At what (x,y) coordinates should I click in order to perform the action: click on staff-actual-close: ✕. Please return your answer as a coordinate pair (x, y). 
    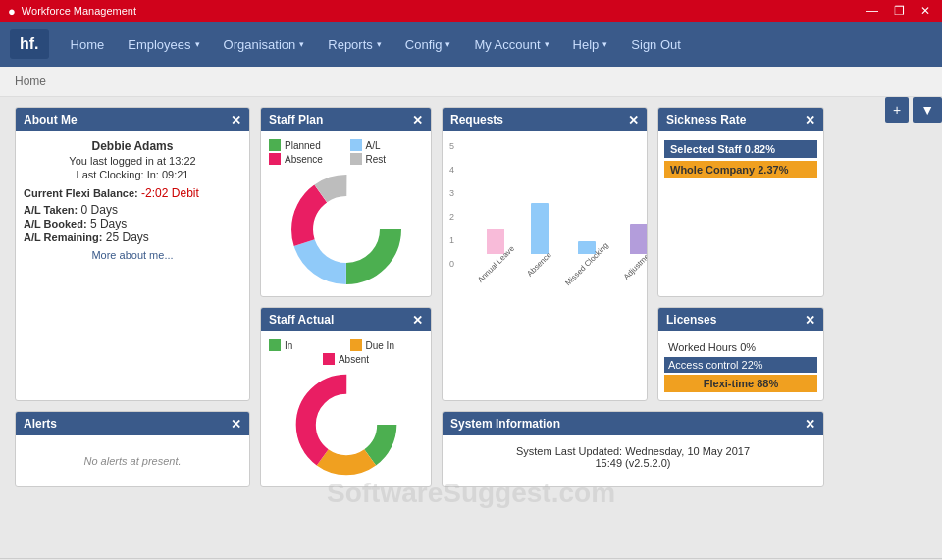
    Looking at the image, I should click on (418, 320).